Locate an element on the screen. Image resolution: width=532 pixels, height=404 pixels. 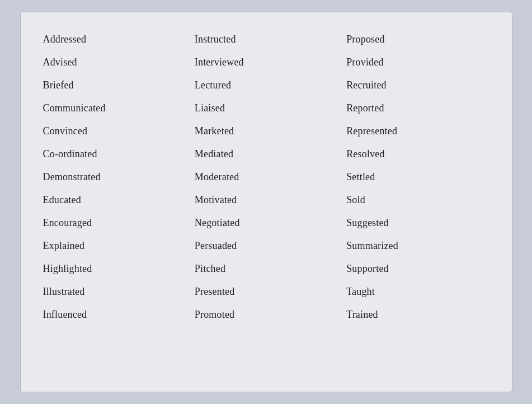
list-item: Interviewed is located at coordinates (266, 63).